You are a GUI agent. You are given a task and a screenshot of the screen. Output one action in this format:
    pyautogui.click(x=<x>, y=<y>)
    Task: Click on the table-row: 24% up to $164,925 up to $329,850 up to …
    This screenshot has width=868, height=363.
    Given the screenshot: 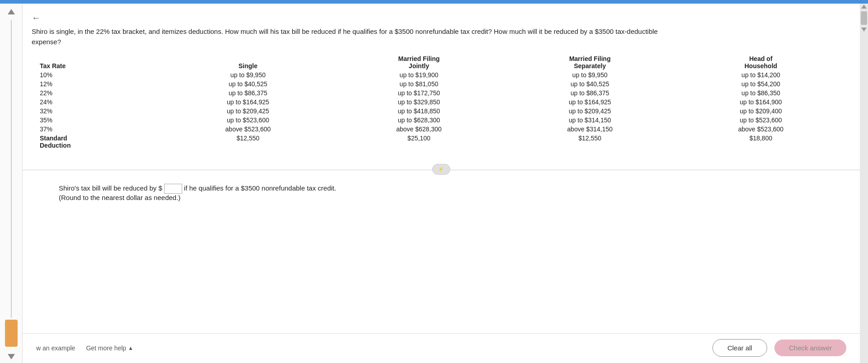 What is the action you would take?
    pyautogui.click(x=439, y=102)
    